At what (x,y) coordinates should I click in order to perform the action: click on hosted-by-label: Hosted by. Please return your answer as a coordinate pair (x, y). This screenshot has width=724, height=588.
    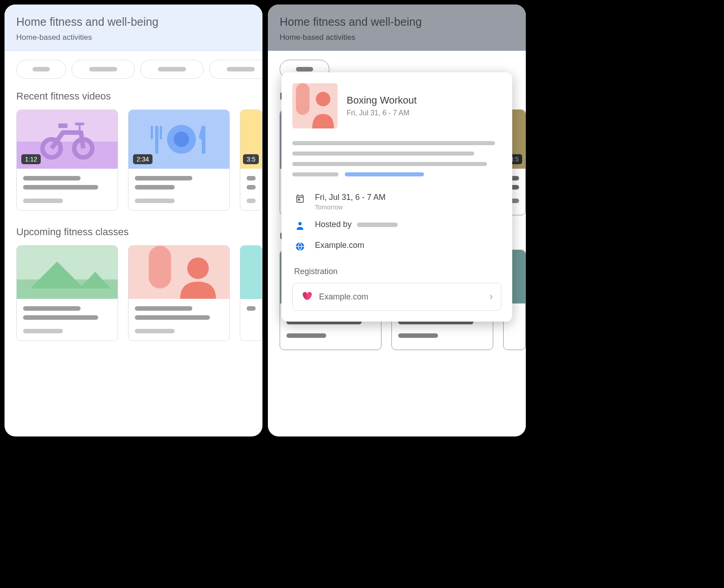
    Looking at the image, I should click on (333, 224).